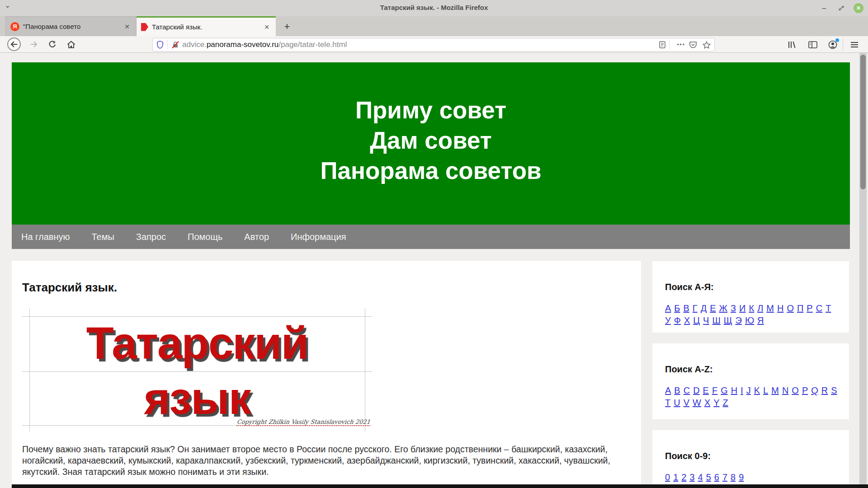 The height and width of the screenshot is (488, 868). Describe the element at coordinates (792, 45) in the screenshot. I see `library-icon` at that location.